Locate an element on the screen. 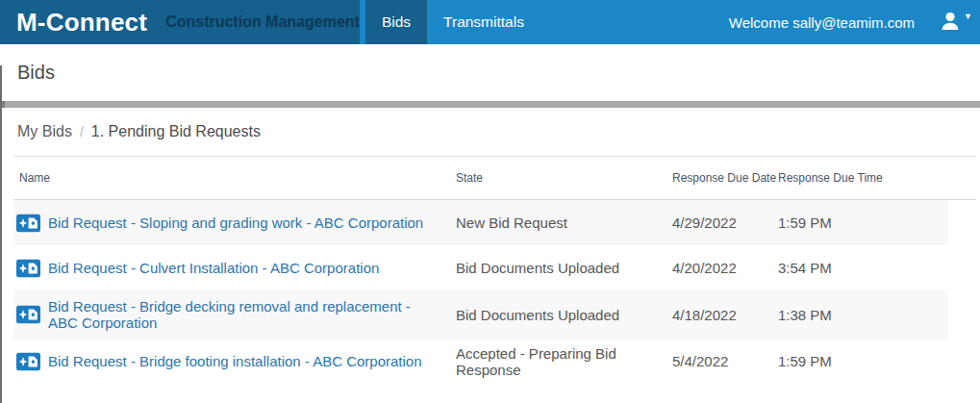 This screenshot has height=403, width=980. column-header-state: State is located at coordinates (550, 178).